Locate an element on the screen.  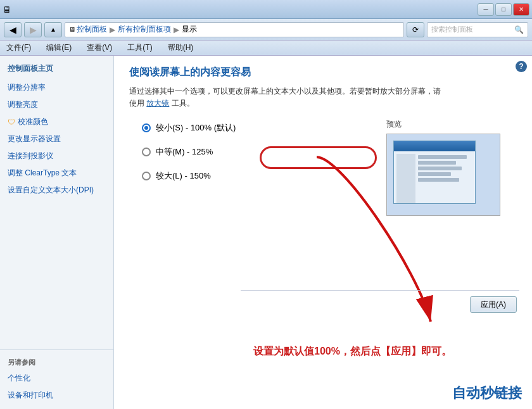
preview-label: 预览 is located at coordinates (450, 124).